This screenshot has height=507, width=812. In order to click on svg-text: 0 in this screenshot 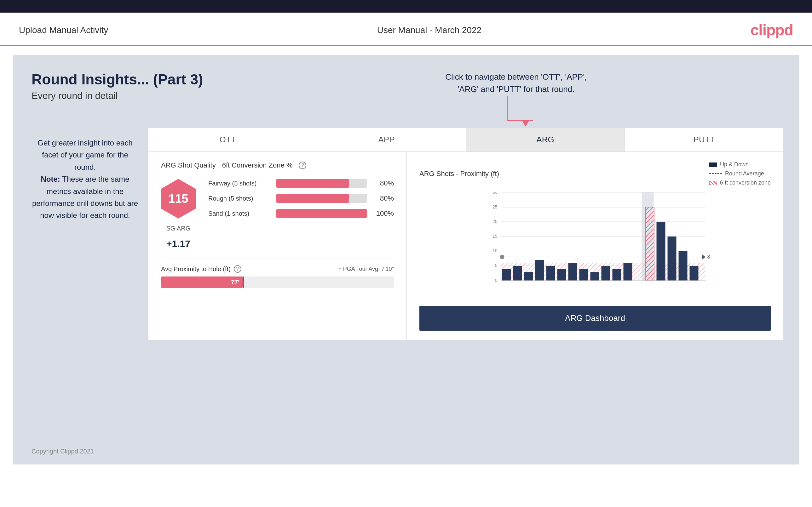, I will do `click(496, 280)`.